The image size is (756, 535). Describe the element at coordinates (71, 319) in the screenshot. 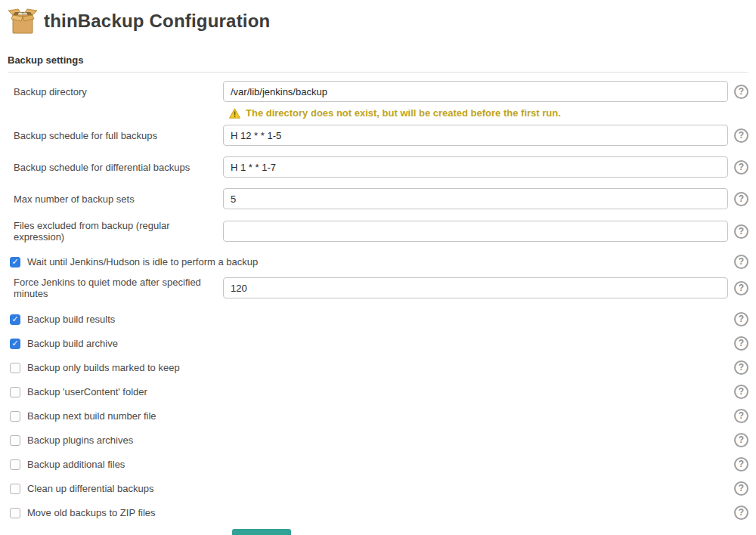

I see `option-label: Backup build results` at that location.